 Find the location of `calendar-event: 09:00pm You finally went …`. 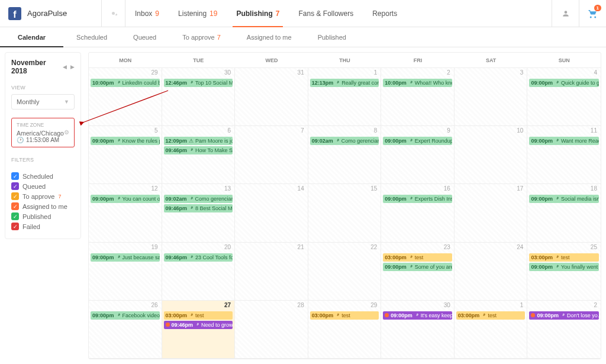

calendar-event: 09:00pm You finally went … is located at coordinates (564, 267).